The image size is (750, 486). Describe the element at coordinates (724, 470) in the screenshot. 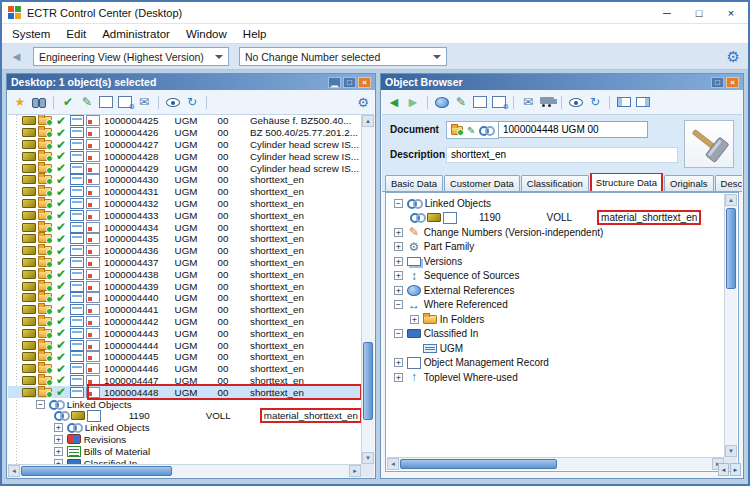

I see `tab-scroll-left-icon: ◄` at that location.